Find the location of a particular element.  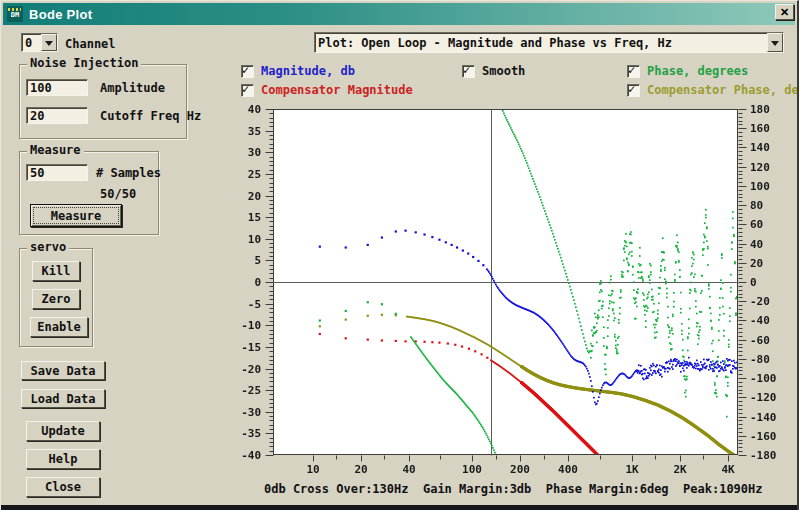

comp-magnitude-checkbox-label: Compensator Magnitude is located at coordinates (337, 90).